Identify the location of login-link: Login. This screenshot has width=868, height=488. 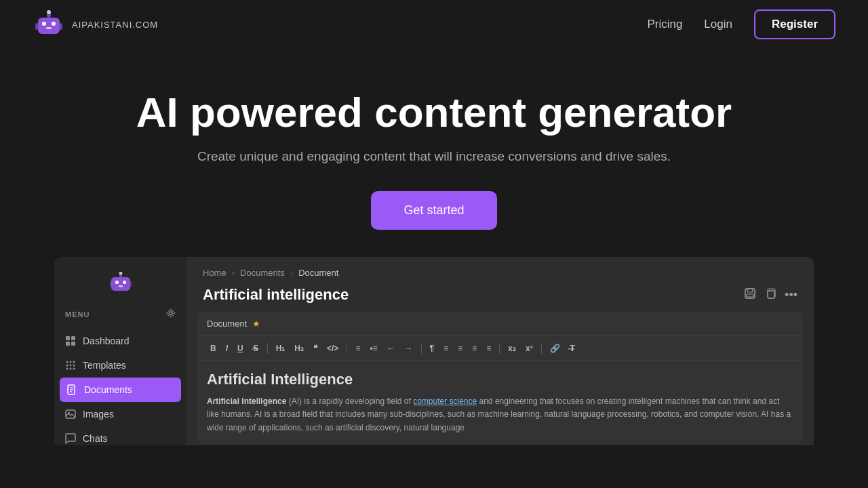
(718, 24).